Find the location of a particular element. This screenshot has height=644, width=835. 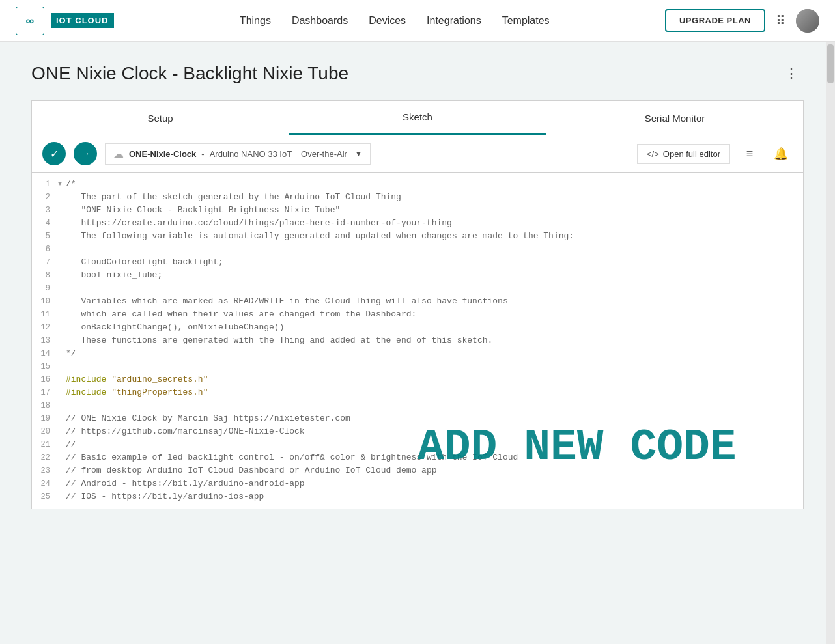

navbar: ∞ IOT CLOUD Things Dashboards Devices In… is located at coordinates (418, 21).